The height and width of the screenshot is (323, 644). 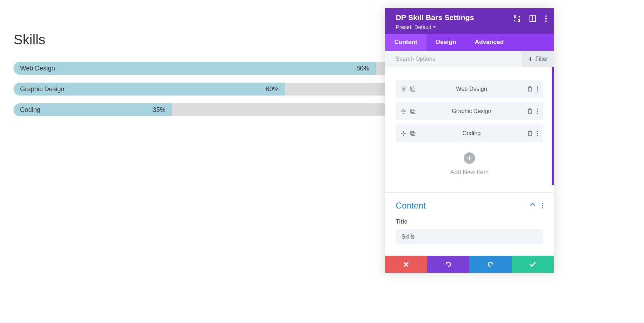 What do you see at coordinates (469, 158) in the screenshot?
I see `add-button` at bounding box center [469, 158].